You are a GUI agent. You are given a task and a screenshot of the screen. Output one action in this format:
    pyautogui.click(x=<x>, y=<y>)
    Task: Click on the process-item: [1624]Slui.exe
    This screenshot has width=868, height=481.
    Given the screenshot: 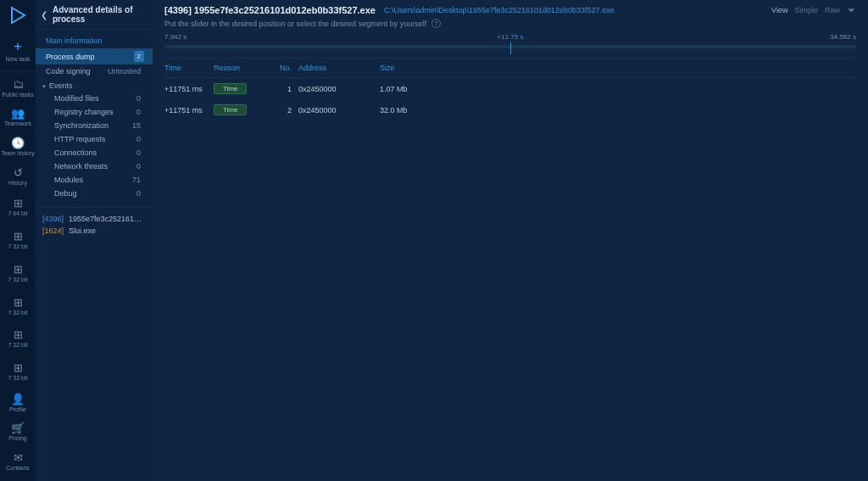 What is the action you would take?
    pyautogui.click(x=94, y=231)
    